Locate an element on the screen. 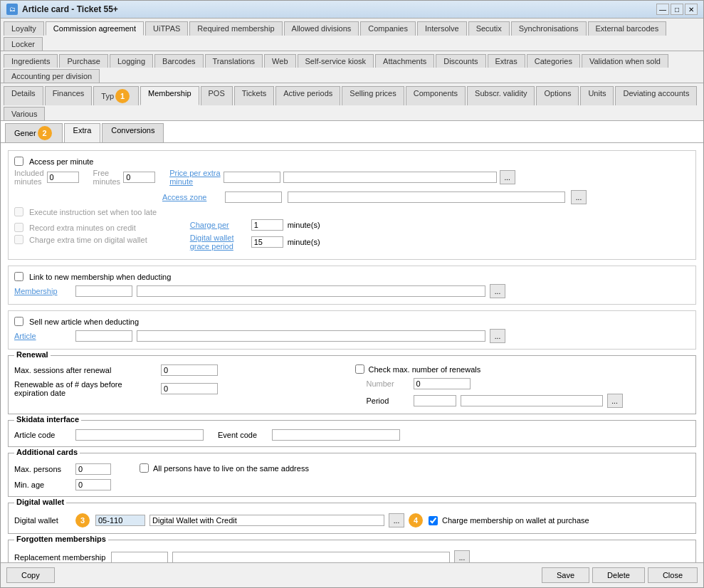 This screenshot has height=588, width=704. inner-tab-conversions: Conversions is located at coordinates (132, 132).